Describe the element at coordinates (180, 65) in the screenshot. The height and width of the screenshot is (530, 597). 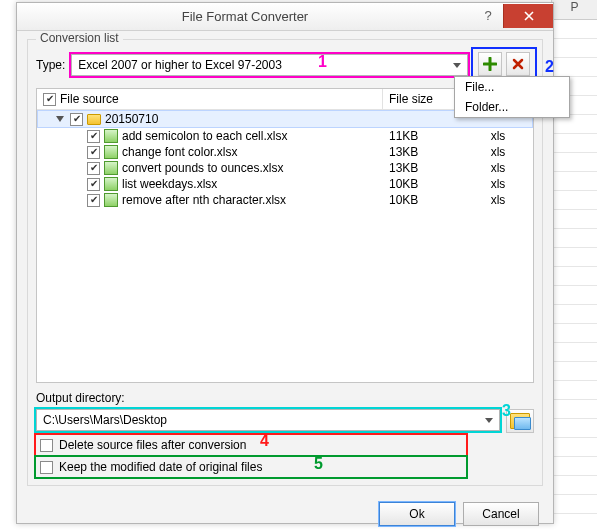
I see `type-value: Excel 2007 or higher to Excel 97-2003` at that location.